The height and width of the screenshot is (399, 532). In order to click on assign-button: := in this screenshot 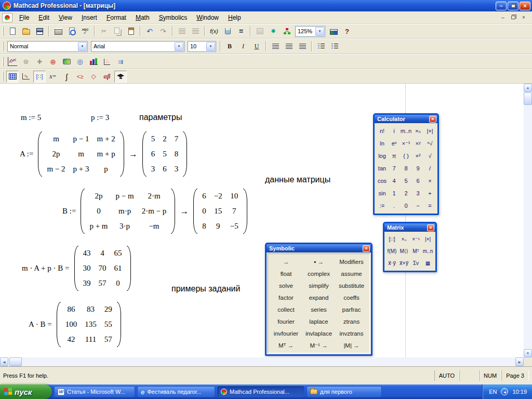, I will do `click(382, 206)`.